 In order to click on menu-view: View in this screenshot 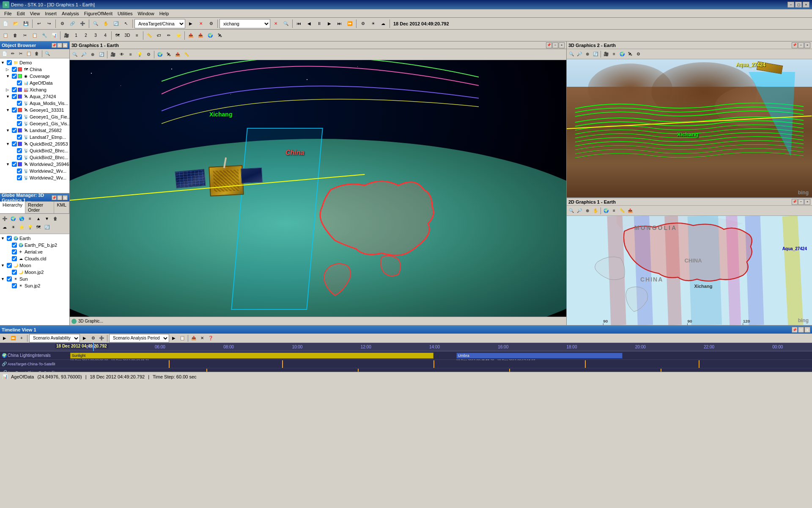, I will do `click(35, 14)`.